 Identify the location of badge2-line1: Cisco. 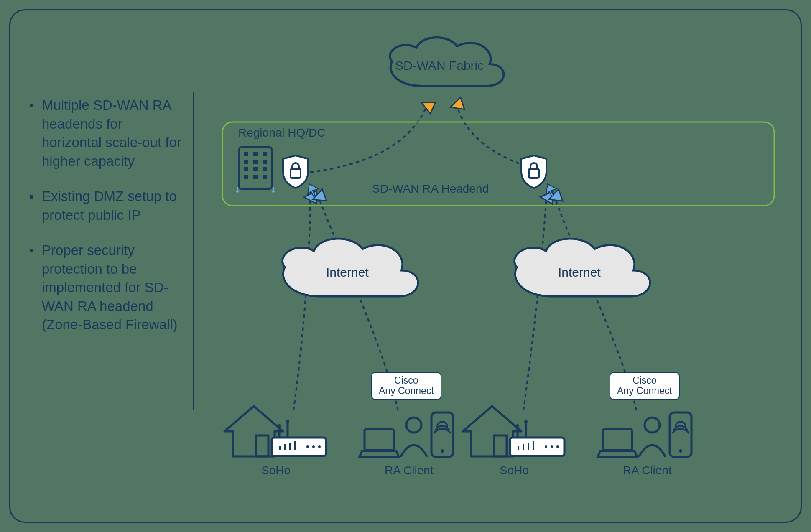
(645, 380).